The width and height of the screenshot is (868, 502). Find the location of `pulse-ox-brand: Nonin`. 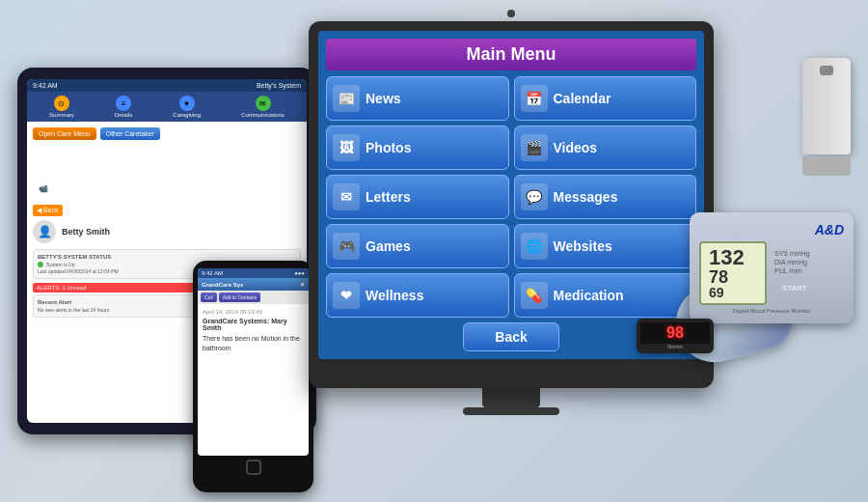

pulse-ox-brand: Nonin is located at coordinates (675, 347).